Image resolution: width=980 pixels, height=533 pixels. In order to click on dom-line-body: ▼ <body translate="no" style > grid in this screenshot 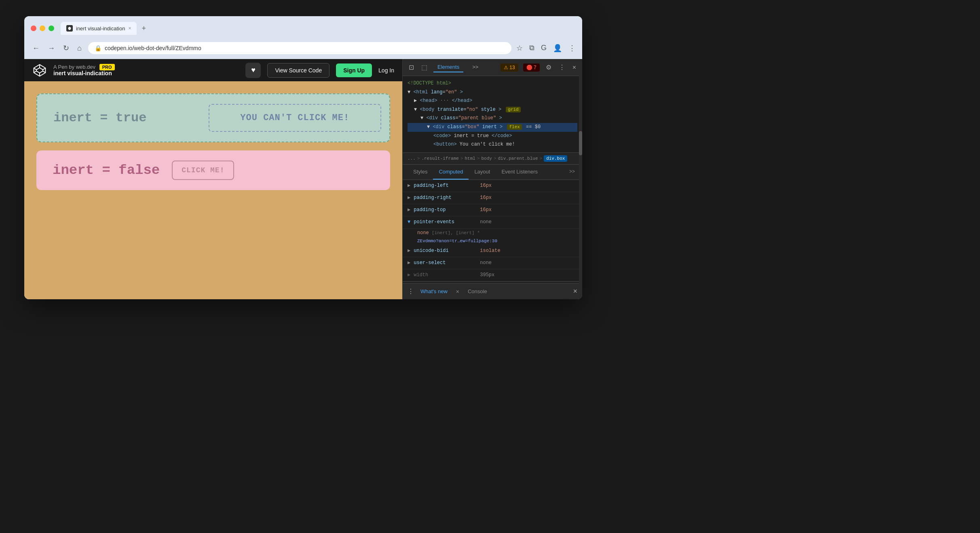, I will do `click(492, 110)`.